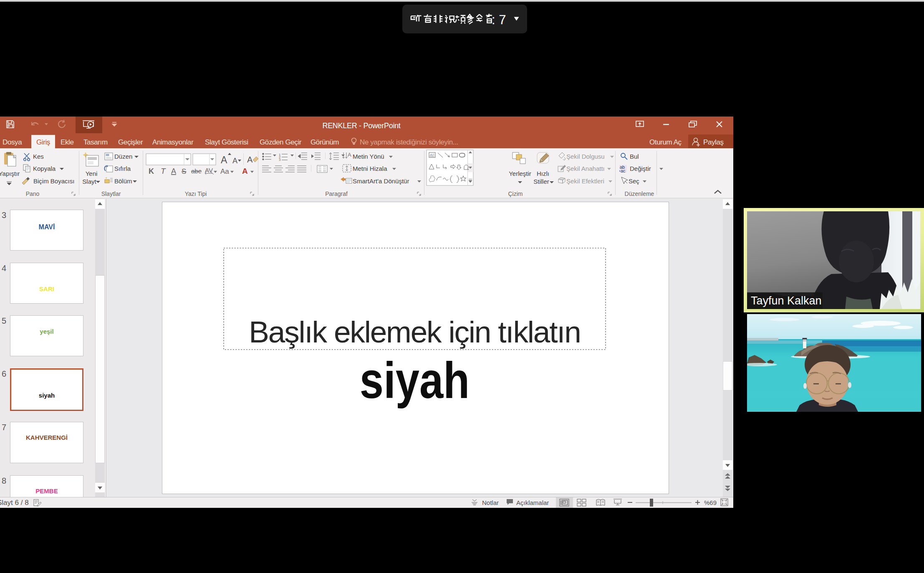 The width and height of the screenshot is (924, 573). What do you see at coordinates (361, 126) in the screenshot?
I see `svg-text: RENKLER - PowerPoint` at bounding box center [361, 126].